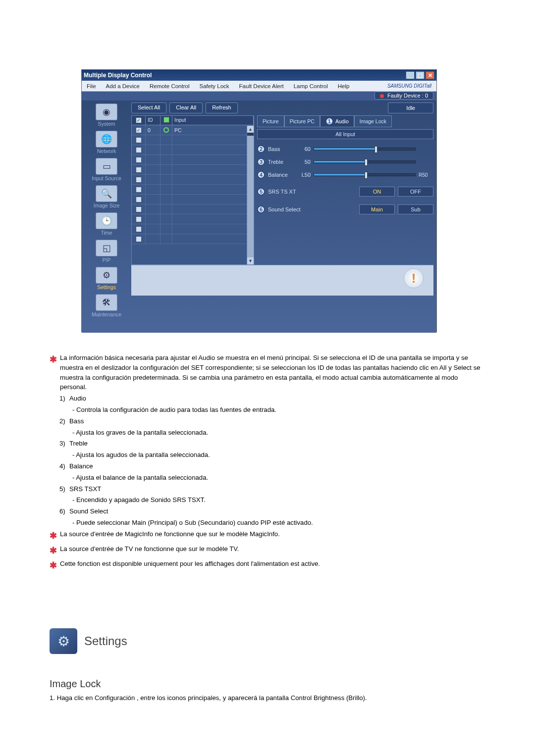 The width and height of the screenshot is (535, 756). I want to click on tab-image-lock: Image Lock, so click(373, 121).